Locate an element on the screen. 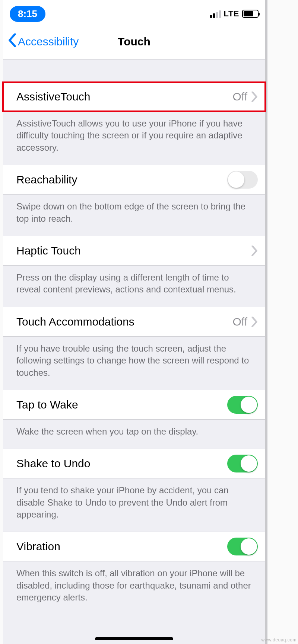 The image size is (298, 644). row-vibration: Vibration is located at coordinates (134, 547).